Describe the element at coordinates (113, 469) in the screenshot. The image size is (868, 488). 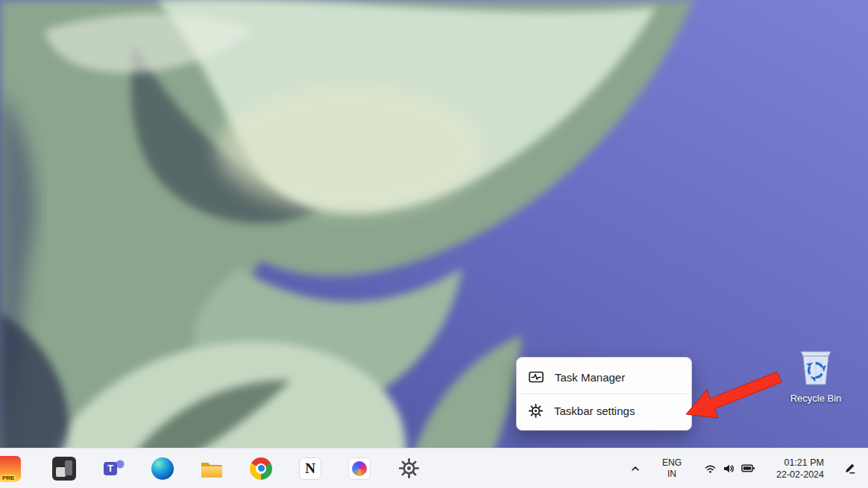
I see `taskbar-app-teams: T` at that location.